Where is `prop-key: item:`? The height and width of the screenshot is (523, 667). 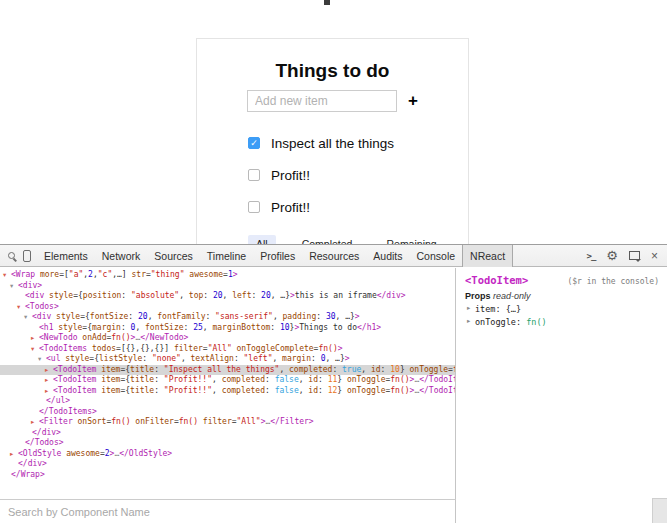 prop-key: item: is located at coordinates (490, 309).